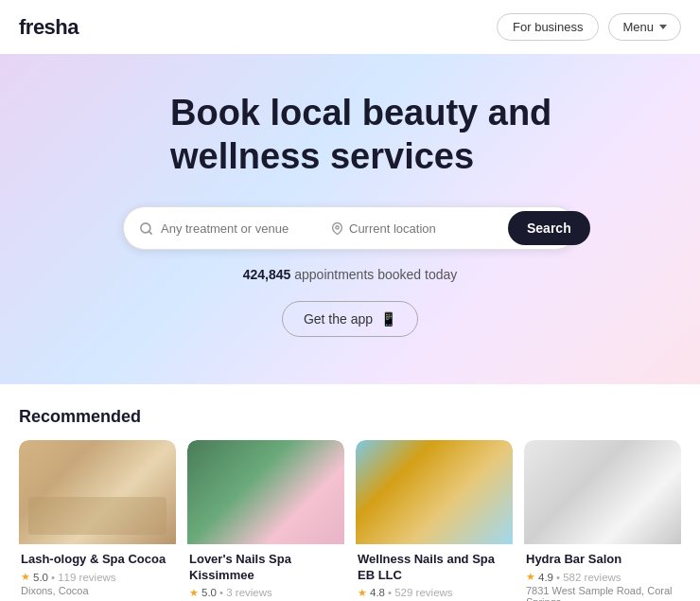  Describe the element at coordinates (266, 573) in the screenshot. I see `card-info: Lover's Nails Spa Kissimmee ★ 5.0 • 3 re…` at that location.